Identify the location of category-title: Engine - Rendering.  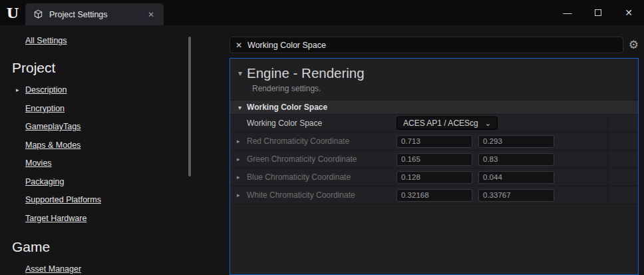
(306, 73).